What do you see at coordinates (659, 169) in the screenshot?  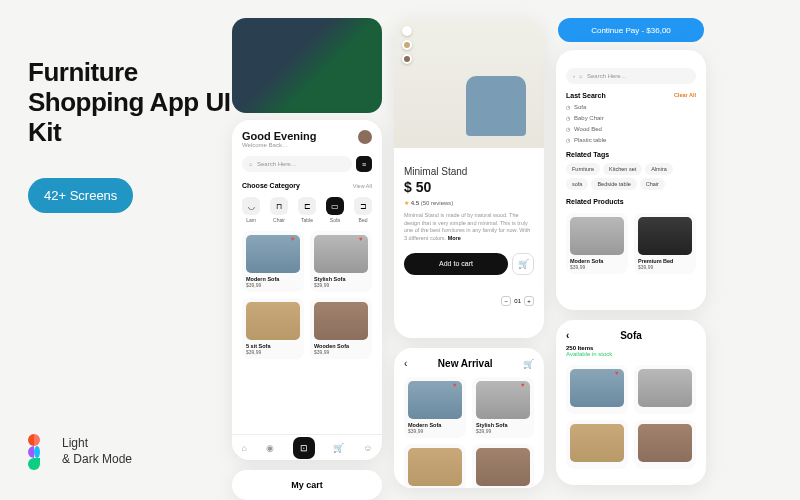 I see `tag: Almira` at bounding box center [659, 169].